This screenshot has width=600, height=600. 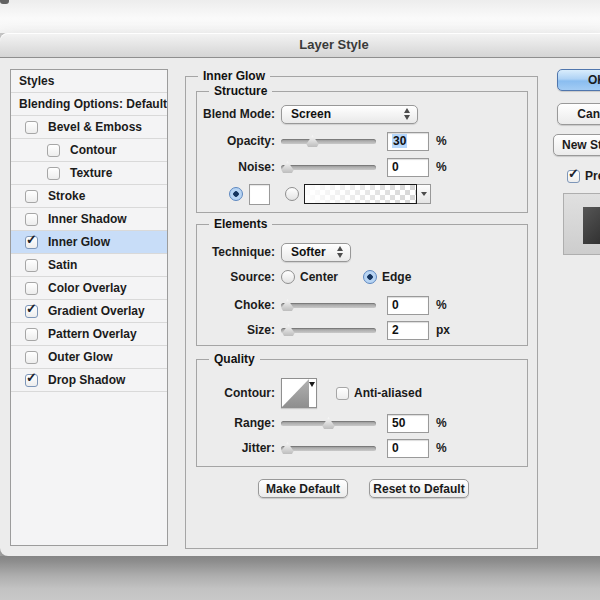 I want to click on opacity-slider, so click(x=328, y=141).